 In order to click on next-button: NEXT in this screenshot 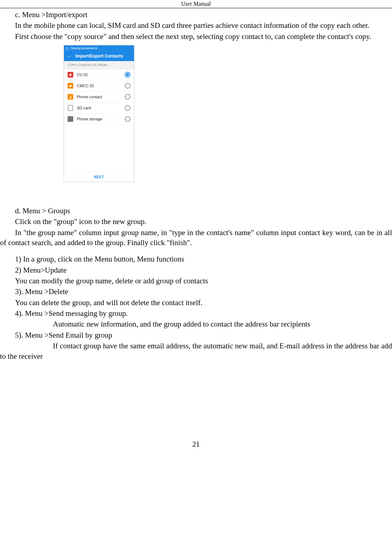, I will do `click(99, 176)`.